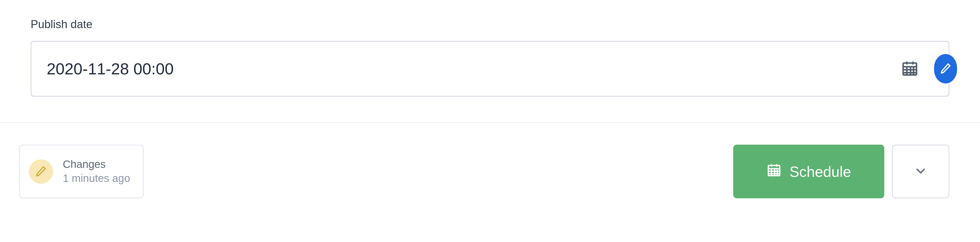 The width and height of the screenshot is (980, 242). I want to click on changes-time: 1 minutes ago, so click(97, 178).